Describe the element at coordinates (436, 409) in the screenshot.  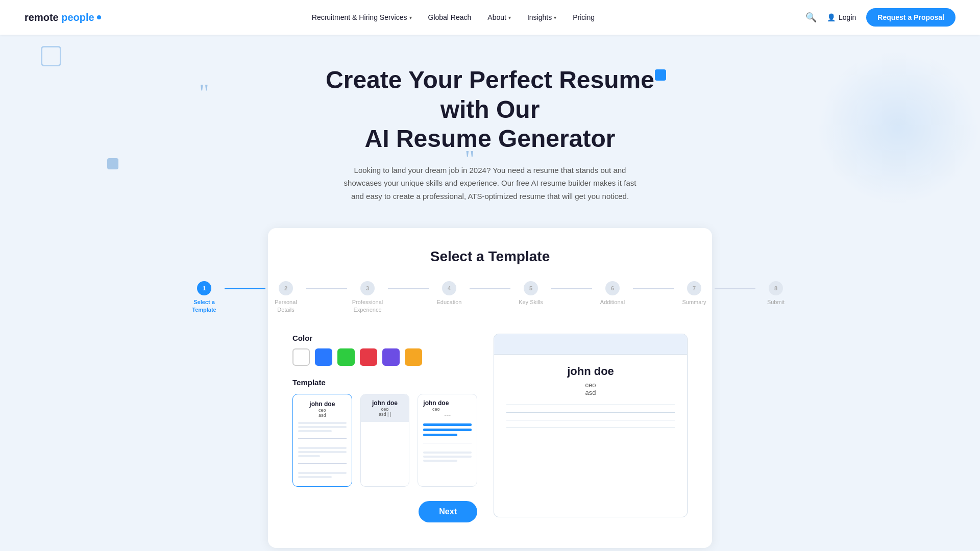
I see `template-3-role: ceo` at that location.